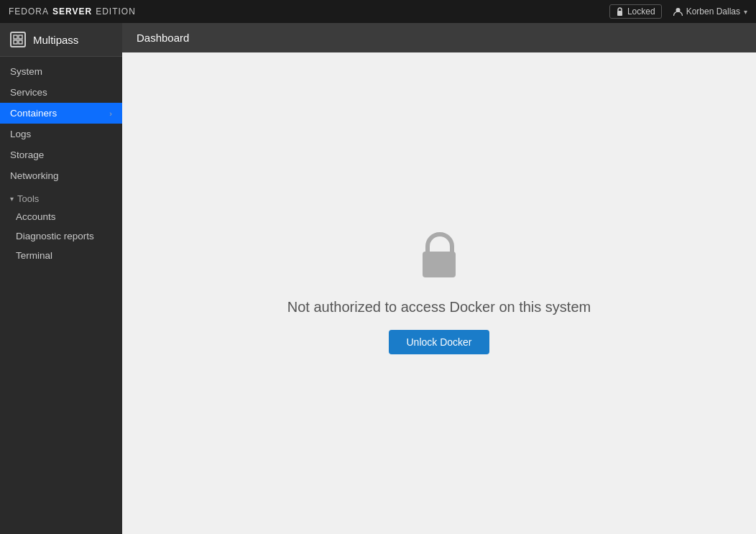  I want to click on sidebar-item-label: System, so click(26, 72).